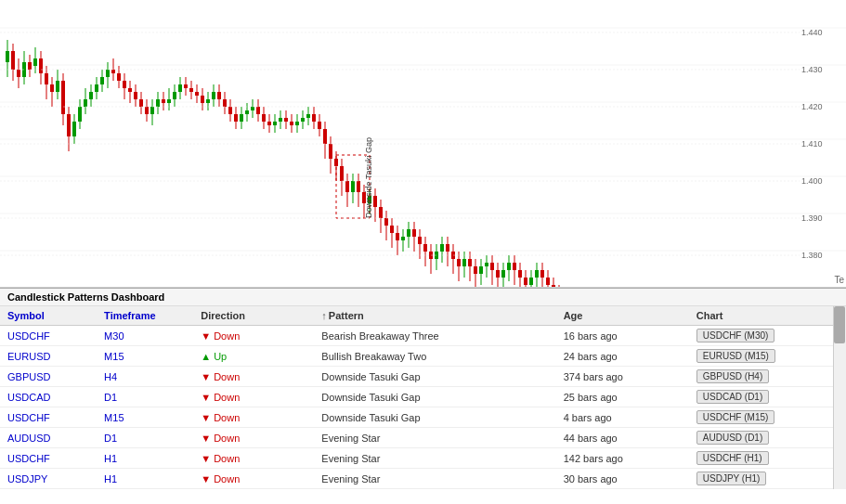 This screenshot has width=846, height=504. I want to click on sort-arrow-icon: ↑, so click(324, 316).